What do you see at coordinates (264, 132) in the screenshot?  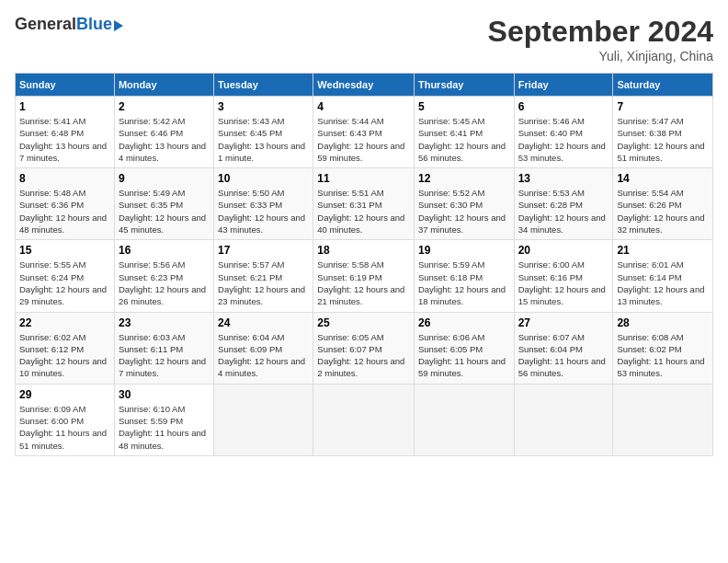 I see `day-3: 3 Sunrise: 5:43 AMSunset: 6:45 PMDayligh…` at bounding box center [264, 132].